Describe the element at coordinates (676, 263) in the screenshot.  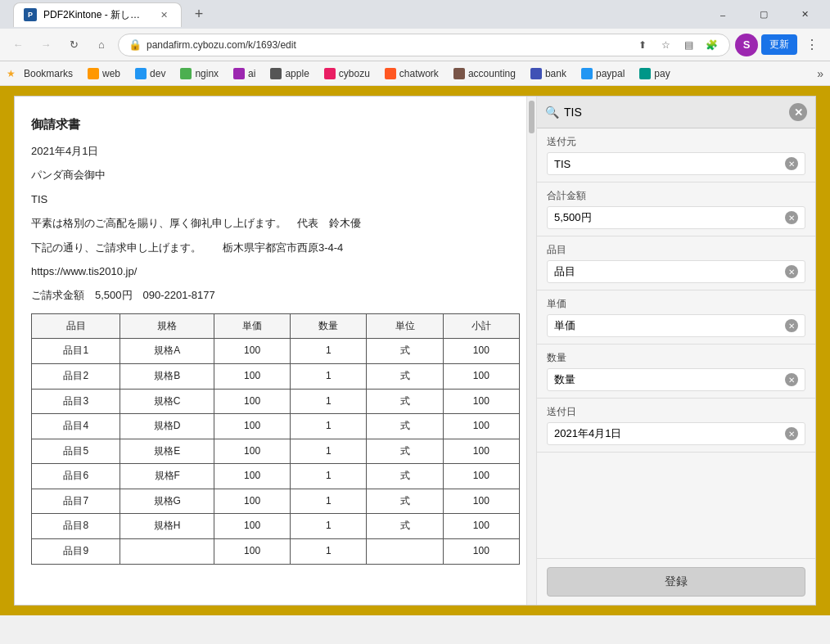
I see `form-field-item: 品目品目✕` at that location.